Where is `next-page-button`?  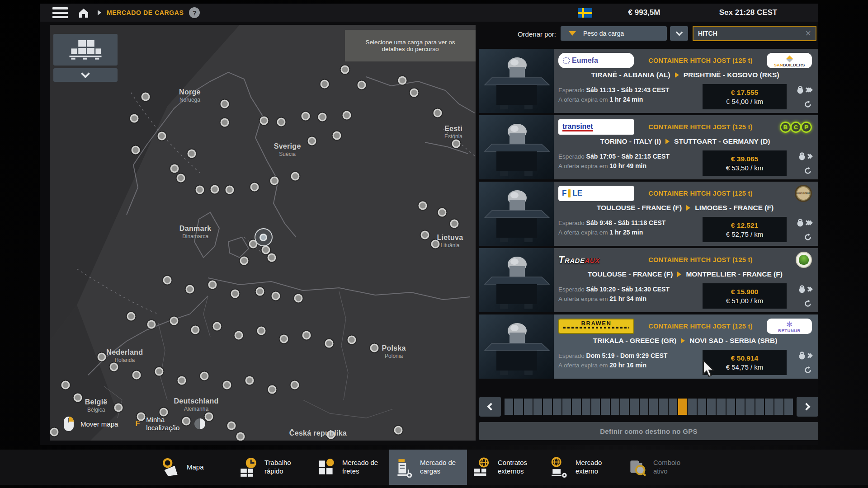 next-page-button is located at coordinates (807, 407).